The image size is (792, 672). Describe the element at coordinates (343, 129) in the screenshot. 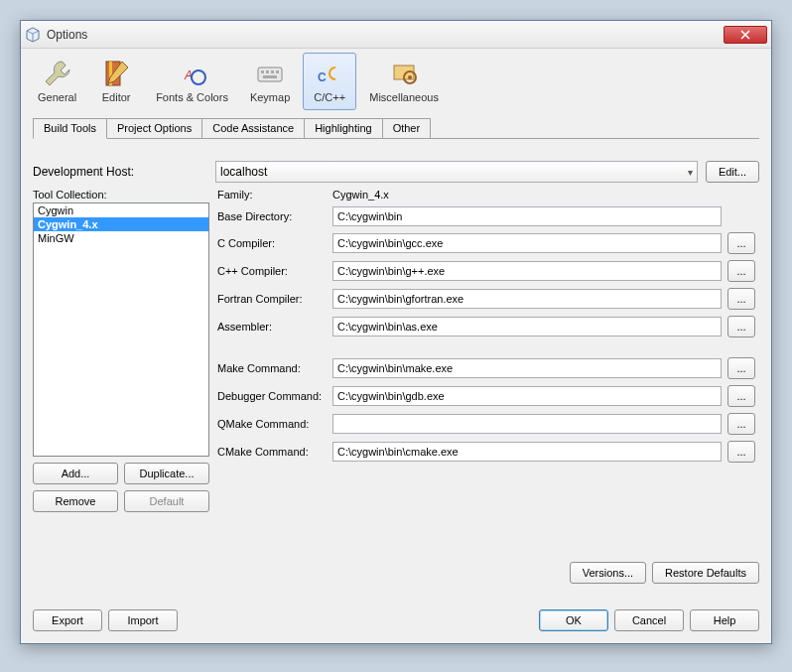

I see `tab-highlighting: Highlighting` at that location.